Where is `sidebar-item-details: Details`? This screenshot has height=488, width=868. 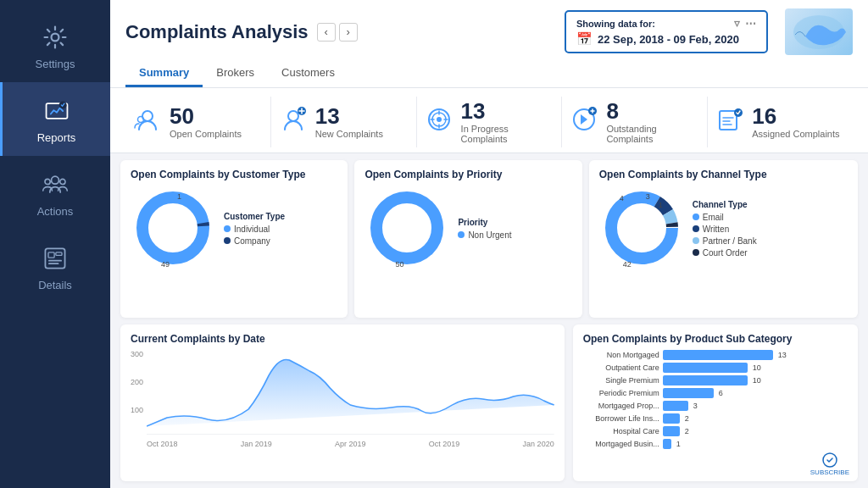 sidebar-item-details: Details is located at coordinates (55, 266).